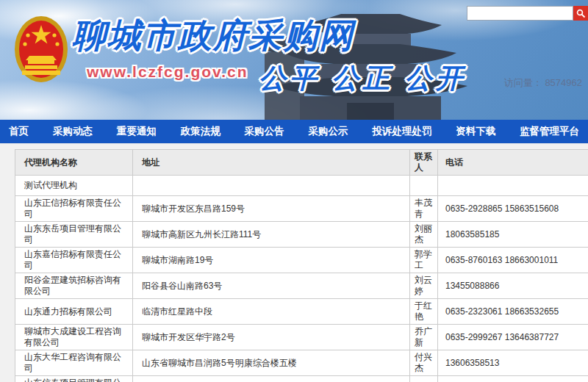  Describe the element at coordinates (301, 163) in the screenshot. I see `header-row: 代理机构名称地址联系人电话` at that location.